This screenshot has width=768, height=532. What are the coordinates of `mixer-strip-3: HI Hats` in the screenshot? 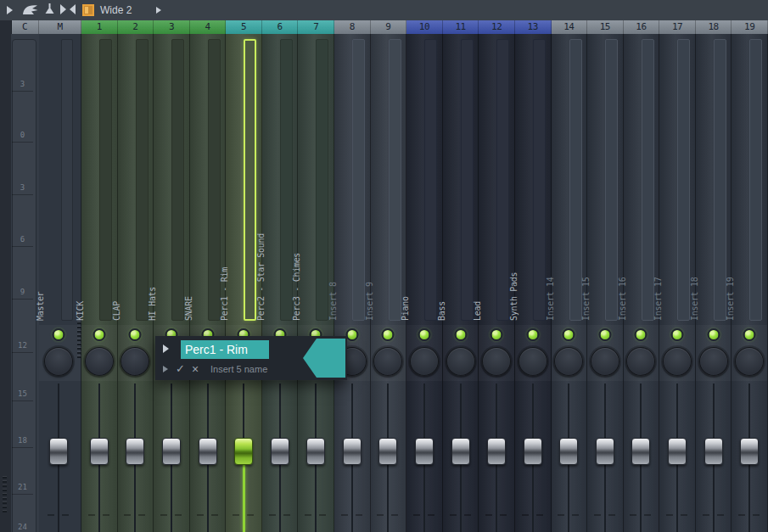 It's located at (171, 283).